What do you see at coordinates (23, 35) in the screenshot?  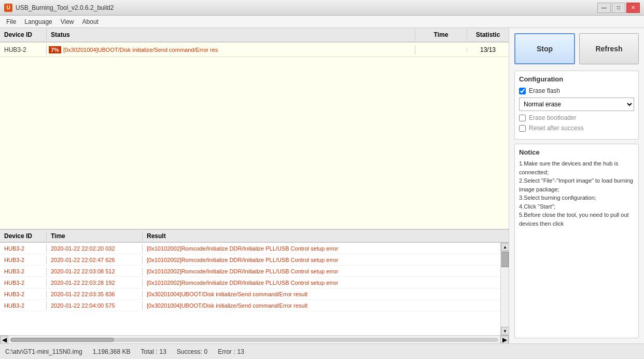 I see `col-header-device-id: Device ID` at bounding box center [23, 35].